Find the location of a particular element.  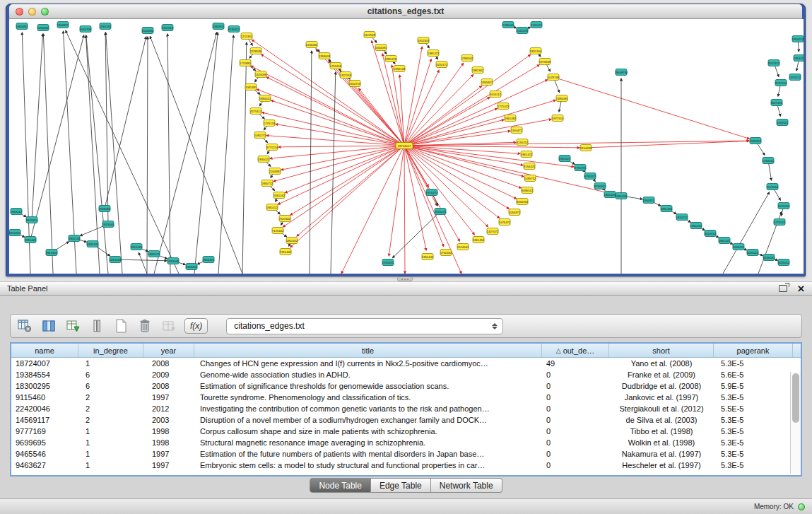

graph-node: 2526065 is located at coordinates (105, 209).